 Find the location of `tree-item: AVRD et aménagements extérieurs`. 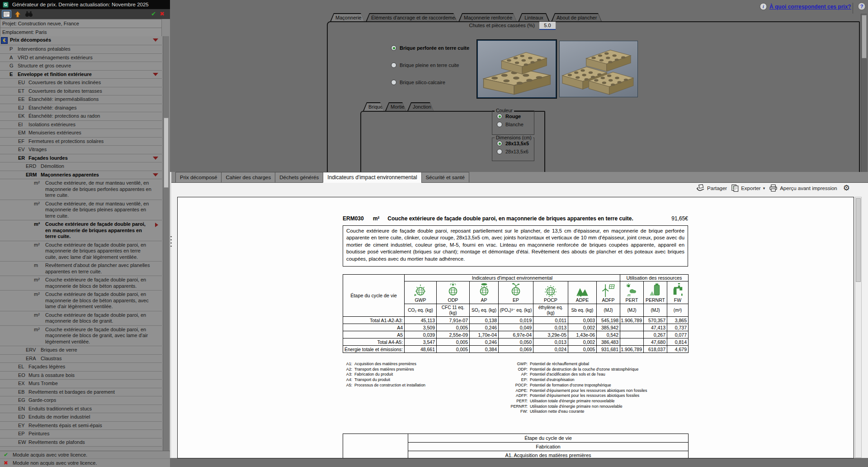

tree-item: AVRD et aménagements extérieurs is located at coordinates (81, 58).